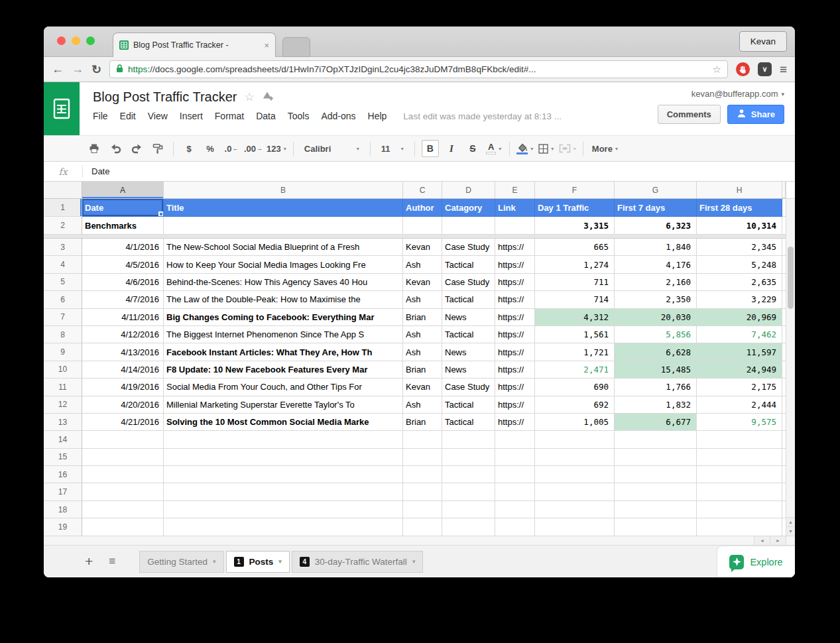 This screenshot has height=643, width=840. I want to click on vertical-scrollbar-thumb, so click(790, 278).